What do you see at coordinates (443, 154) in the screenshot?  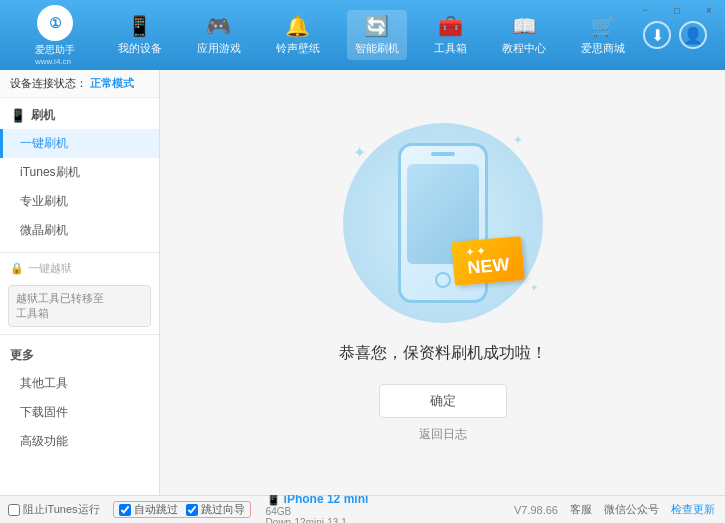 I see `phone-speaker` at bounding box center [443, 154].